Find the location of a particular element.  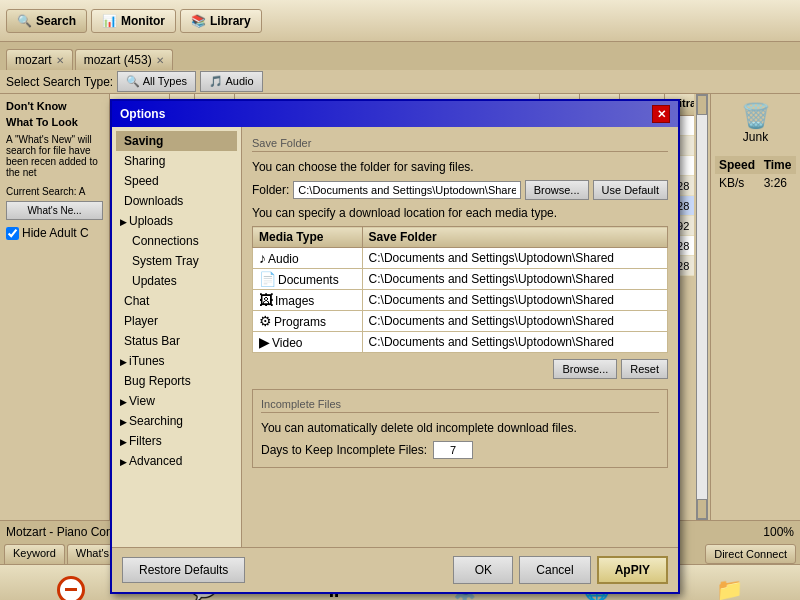

browse-button: Browse... is located at coordinates (557, 190).